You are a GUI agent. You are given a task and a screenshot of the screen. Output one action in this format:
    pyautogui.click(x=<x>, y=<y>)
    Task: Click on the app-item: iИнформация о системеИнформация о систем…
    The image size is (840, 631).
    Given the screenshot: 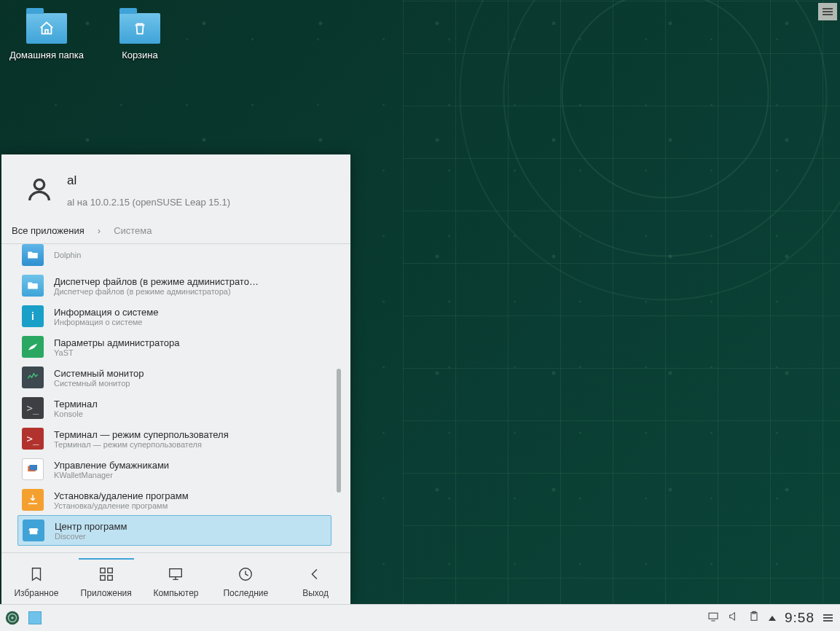 What is the action you would take?
    pyautogui.click(x=175, y=316)
    